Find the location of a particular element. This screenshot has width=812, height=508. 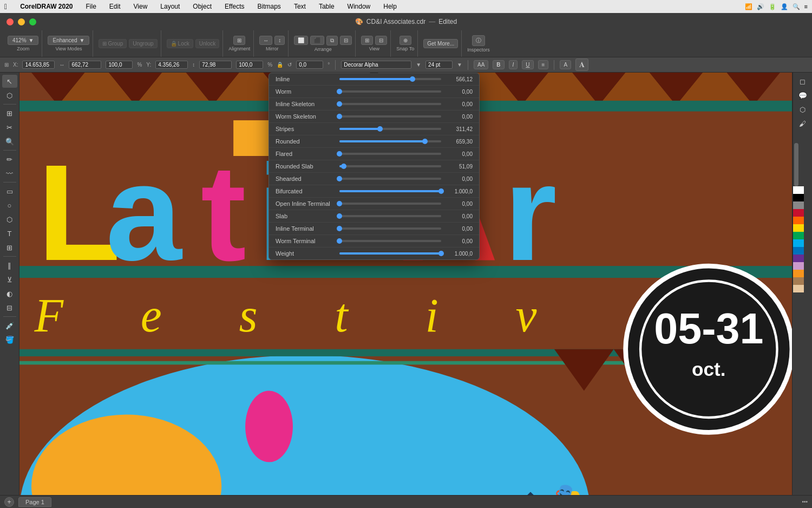

search-icon: 🔍 is located at coordinates (796, 6).